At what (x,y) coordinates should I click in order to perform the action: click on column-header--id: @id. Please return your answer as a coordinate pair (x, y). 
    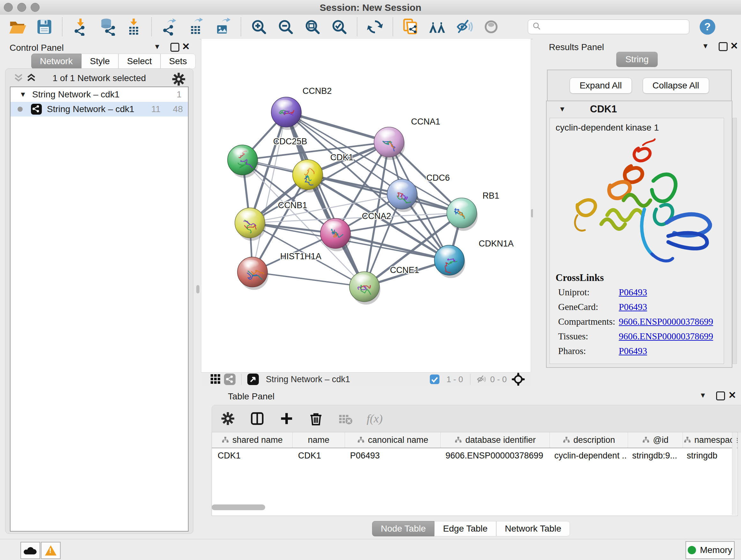
    Looking at the image, I should click on (656, 440).